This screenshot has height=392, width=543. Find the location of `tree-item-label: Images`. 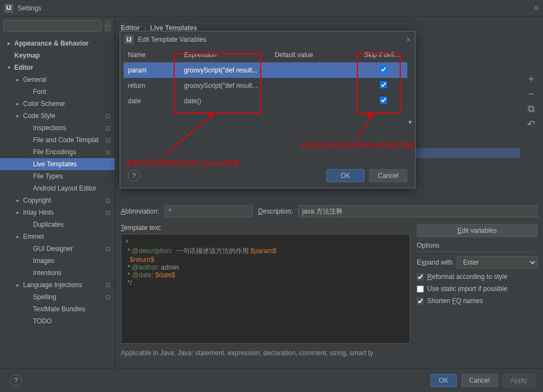

tree-item-label: Images is located at coordinates (44, 261).